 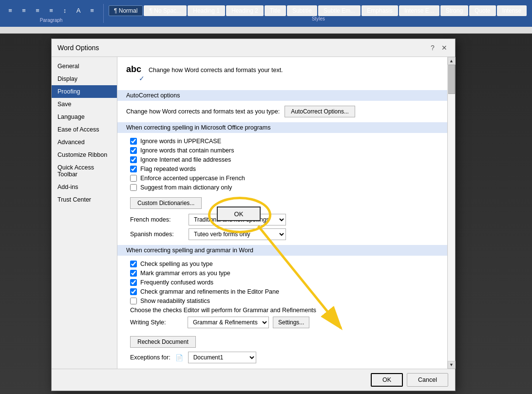 I want to click on writing-style-select: Grammar & Refinements Grammar Only, so click(x=228, y=322).